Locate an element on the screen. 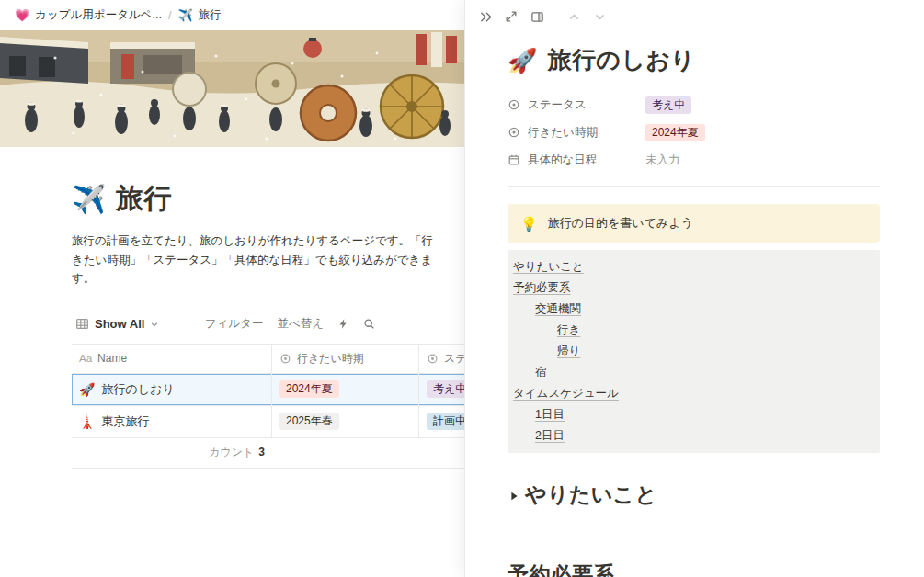 This screenshot has width=924, height=577. cell-name: 🚀 旅行のしおり is located at coordinates (172, 390).